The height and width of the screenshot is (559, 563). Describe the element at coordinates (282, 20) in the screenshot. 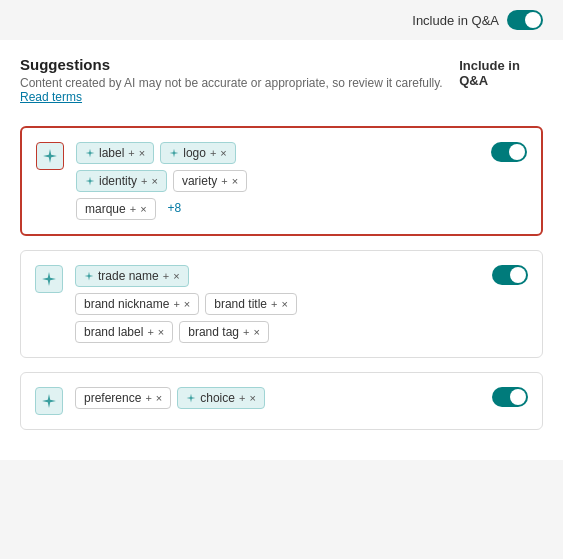

I see `top-bar: Include in Q&A` at that location.